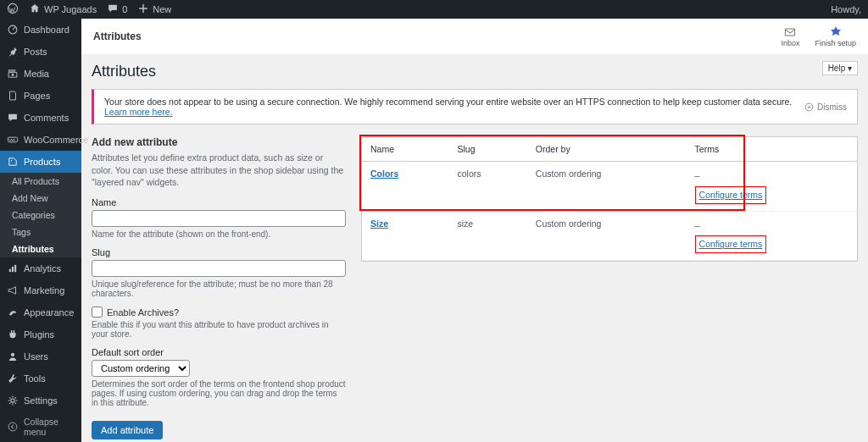  I want to click on slug-help: Unique slug/reference for the attribute;…, so click(219, 289).